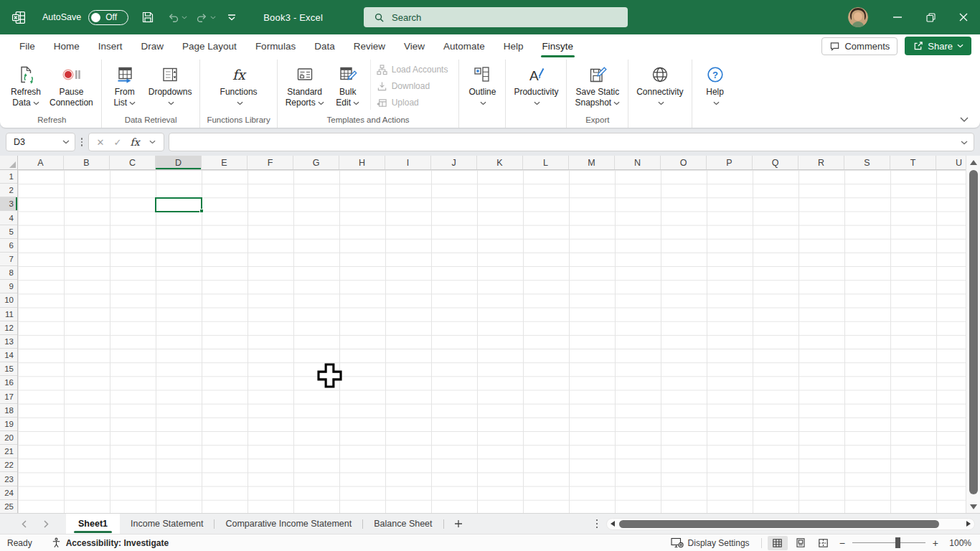 This screenshot has width=980, height=551. What do you see at coordinates (592, 162) in the screenshot?
I see `column-header: M` at bounding box center [592, 162].